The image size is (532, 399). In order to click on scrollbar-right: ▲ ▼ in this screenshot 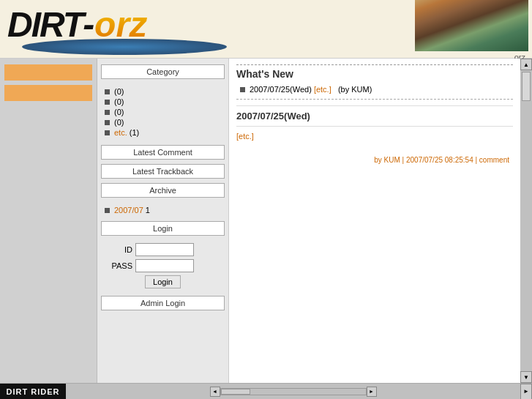, I will do `click(526, 221)`.